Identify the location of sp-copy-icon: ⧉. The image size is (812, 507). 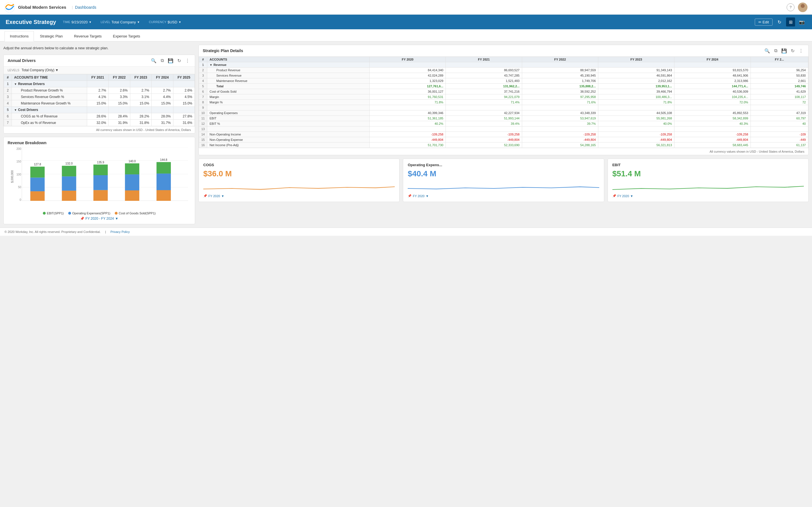
(776, 51).